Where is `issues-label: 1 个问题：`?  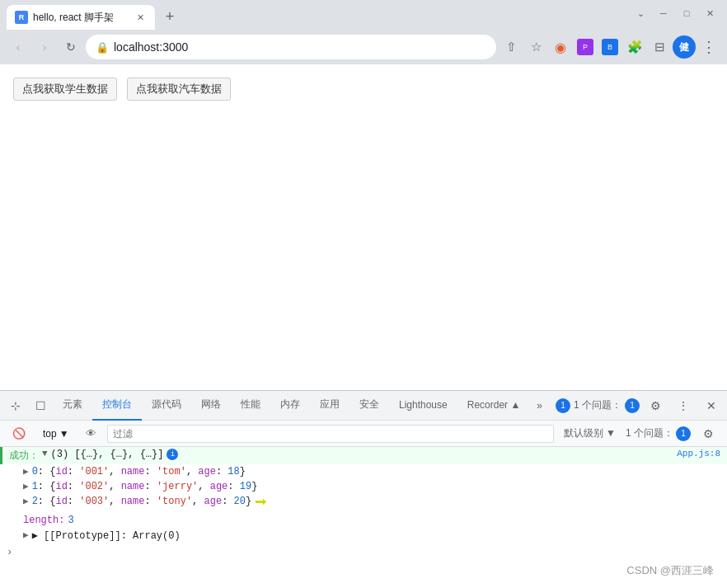 issues-label: 1 个问题： is located at coordinates (598, 406).